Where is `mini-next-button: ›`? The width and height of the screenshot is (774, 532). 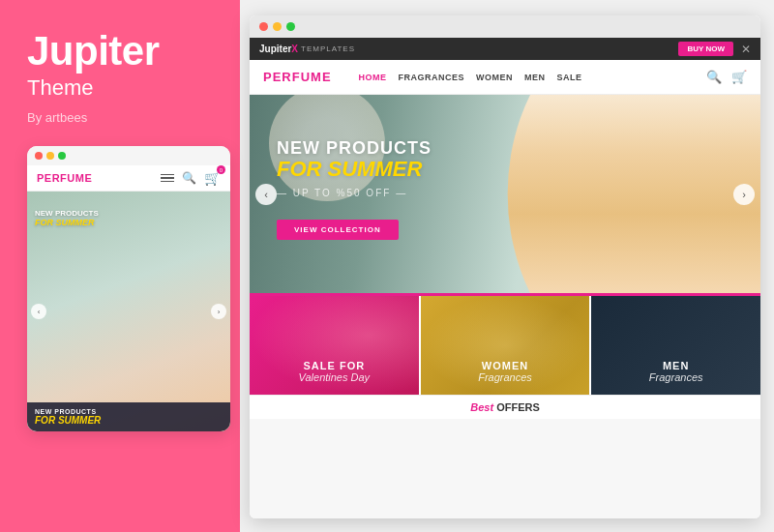
mini-next-button: › is located at coordinates (219, 311).